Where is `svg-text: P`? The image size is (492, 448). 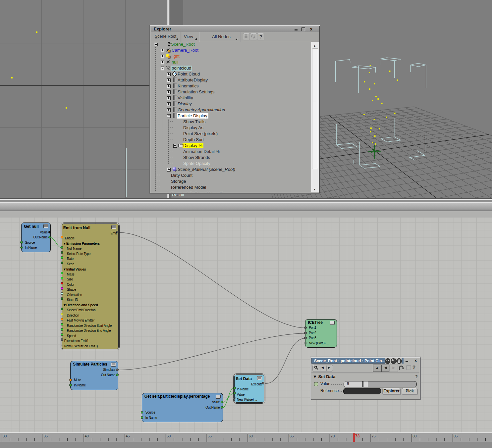
svg-text: P is located at coordinates (175, 74).